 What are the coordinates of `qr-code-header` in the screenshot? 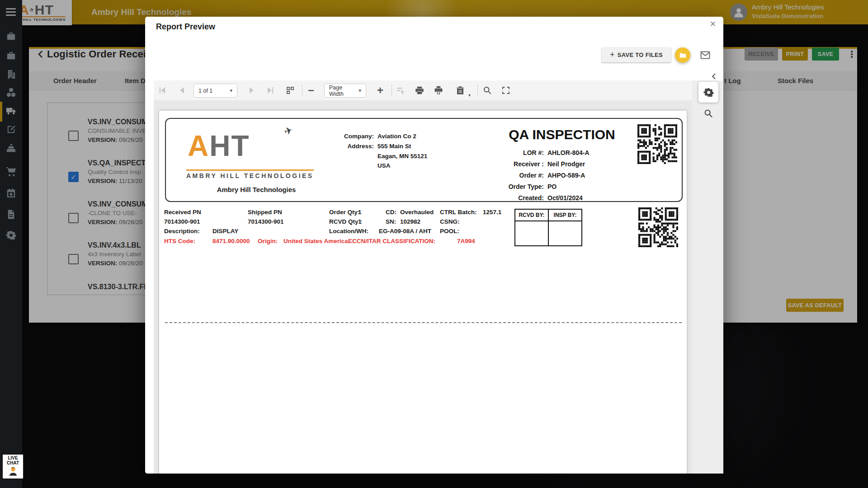 It's located at (657, 144).